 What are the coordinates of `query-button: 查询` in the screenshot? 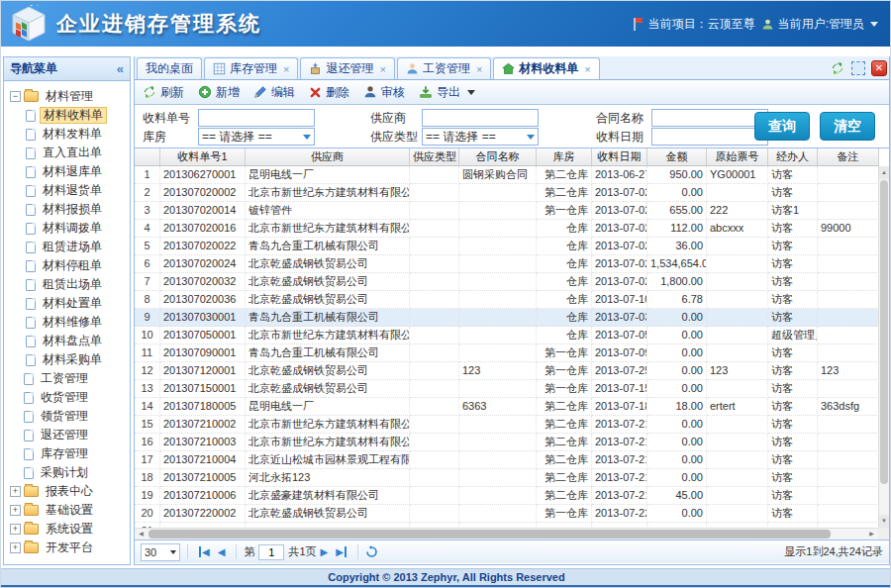 It's located at (782, 127).